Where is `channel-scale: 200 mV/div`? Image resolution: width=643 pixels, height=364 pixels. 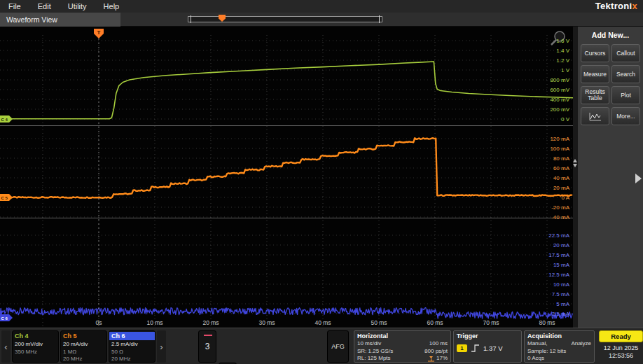
channel-scale: 200 mV/div is located at coordinates (35, 344).